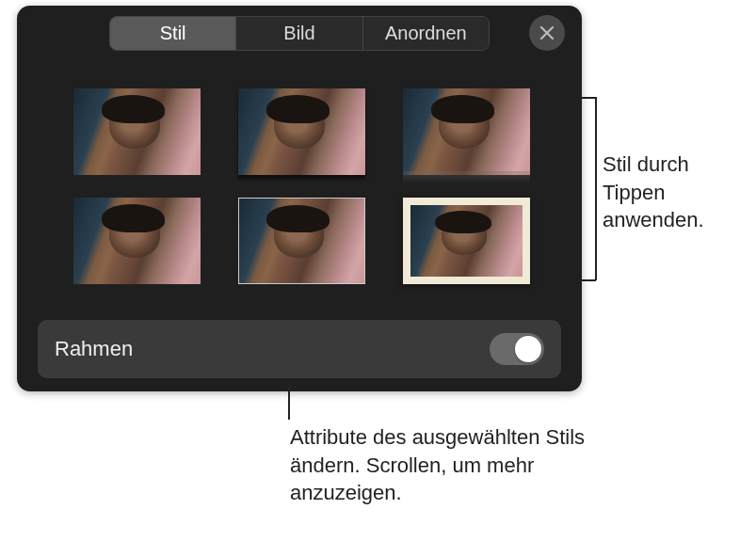 This screenshot has width=756, height=541. Describe the element at coordinates (528, 349) in the screenshot. I see `toggle-knob` at that location.